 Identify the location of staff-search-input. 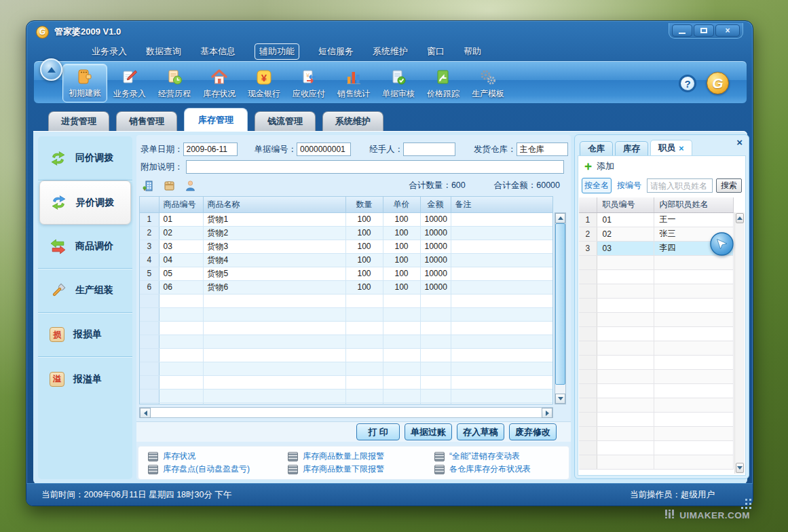
(680, 186).